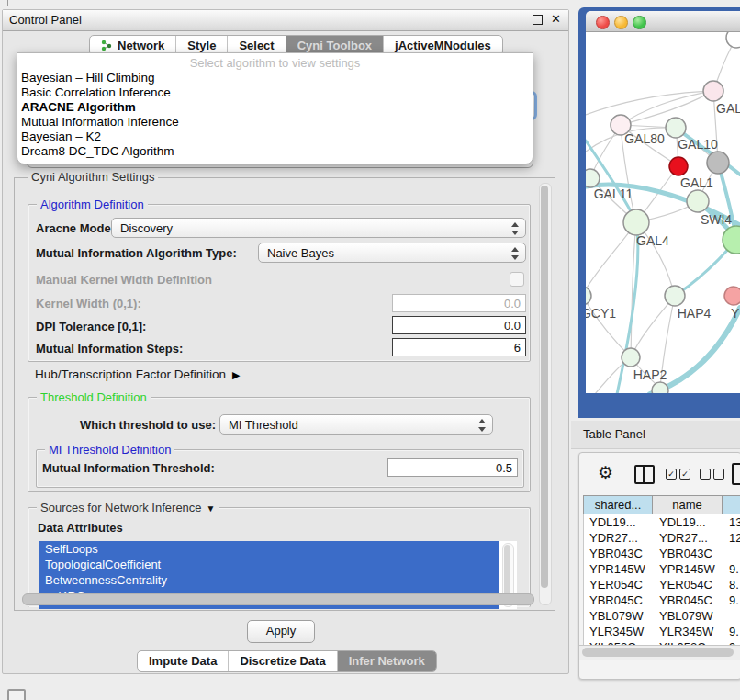  What do you see at coordinates (459, 303) in the screenshot?
I see `kernel-width-field: 0.0` at bounding box center [459, 303].